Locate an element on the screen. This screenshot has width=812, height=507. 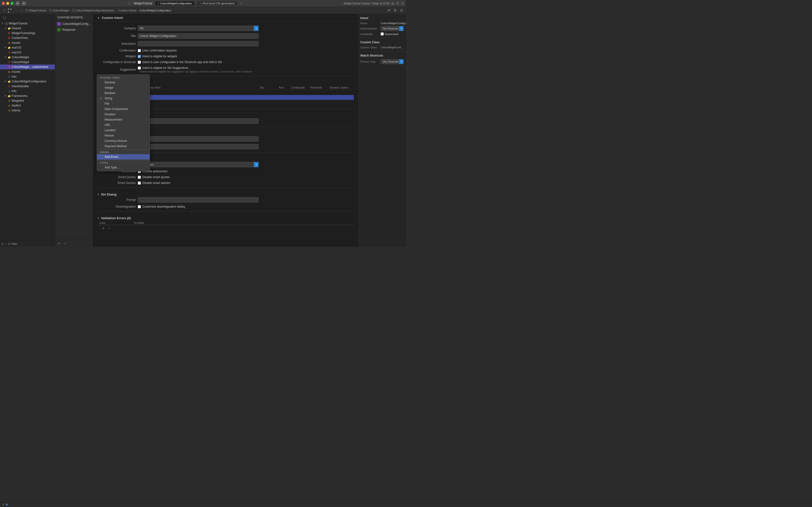
menu-item-integer: Integer is located at coordinates (123, 88).